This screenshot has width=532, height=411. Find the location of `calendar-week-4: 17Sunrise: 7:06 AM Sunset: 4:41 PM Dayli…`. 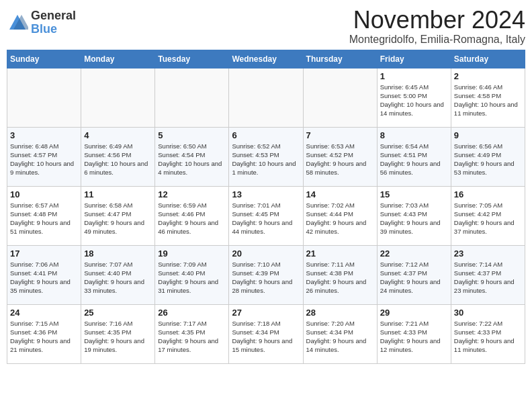

calendar-week-4: 17Sunrise: 7:06 AM Sunset: 4:41 PM Dayli… is located at coordinates (266, 275).